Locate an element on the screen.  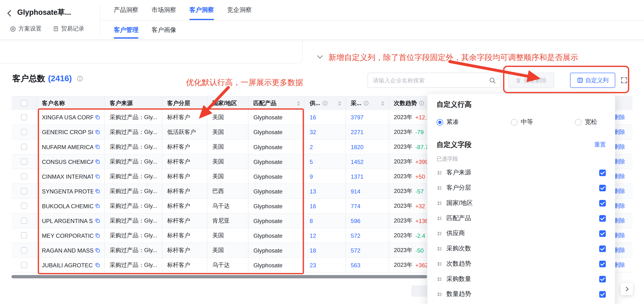
customer-name: GENERIC CROP SCI is located at coordinates (68, 132).